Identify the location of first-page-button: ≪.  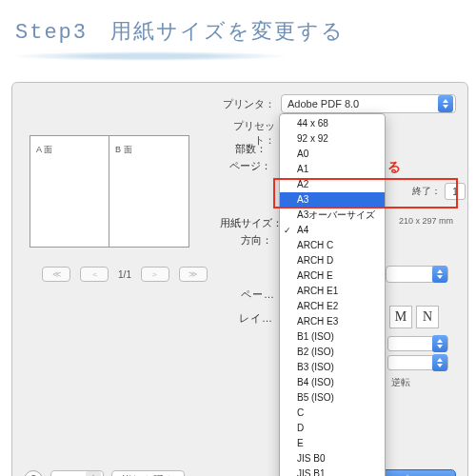
(56, 274).